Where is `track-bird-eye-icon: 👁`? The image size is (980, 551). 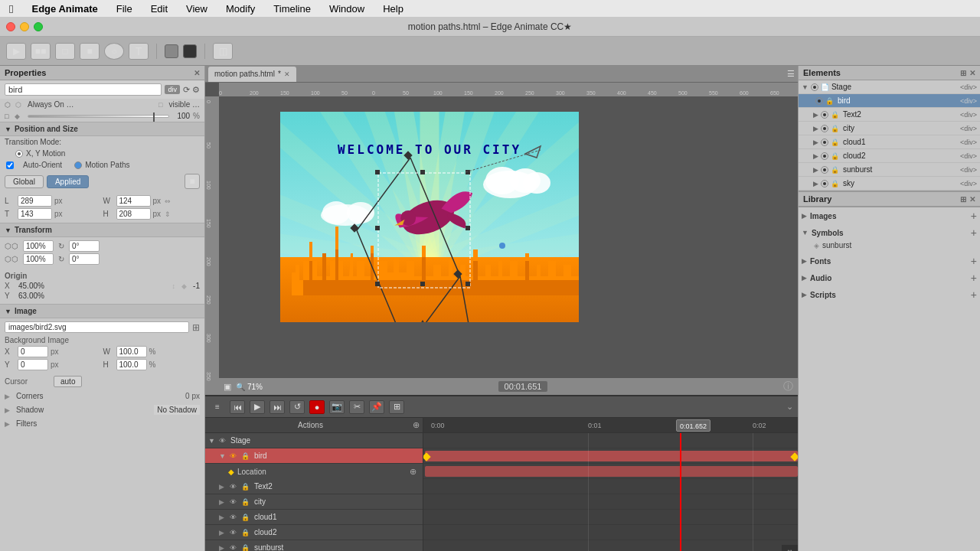 track-bird-eye-icon: 👁 is located at coordinates (233, 456).